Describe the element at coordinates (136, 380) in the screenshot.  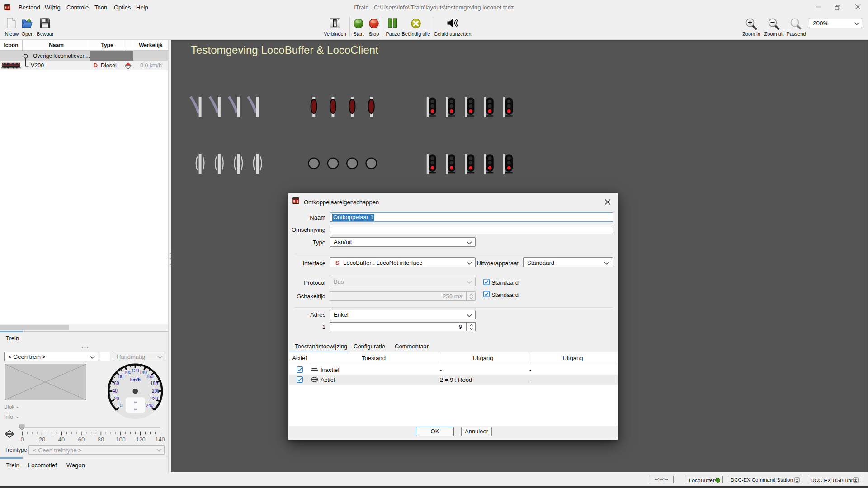
I see `svg-text: km/h` at that location.